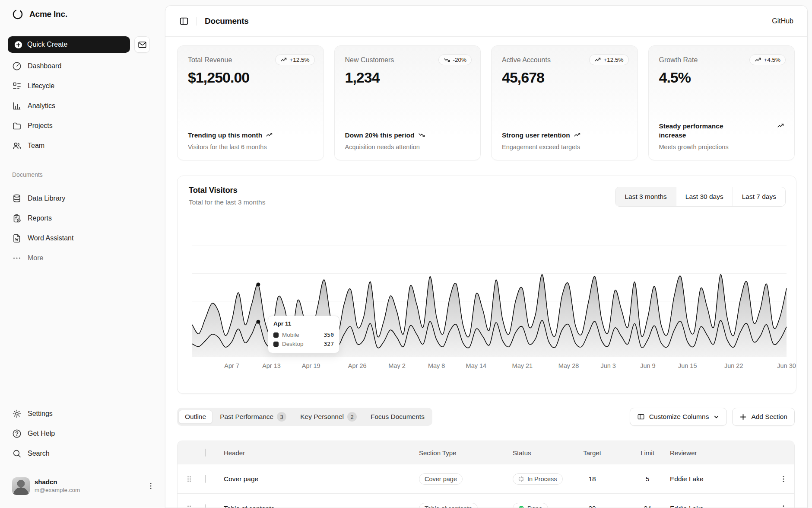 The height and width of the screenshot is (508, 812). What do you see at coordinates (716, 417) in the screenshot?
I see `chevron-down-icon` at bounding box center [716, 417].